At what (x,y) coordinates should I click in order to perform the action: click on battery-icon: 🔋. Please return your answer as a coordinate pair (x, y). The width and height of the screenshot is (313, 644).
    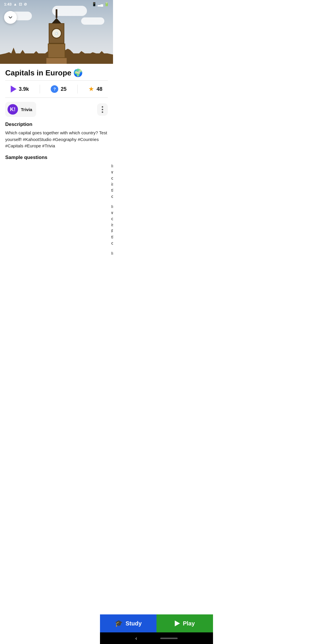
    Looking at the image, I should click on (107, 4).